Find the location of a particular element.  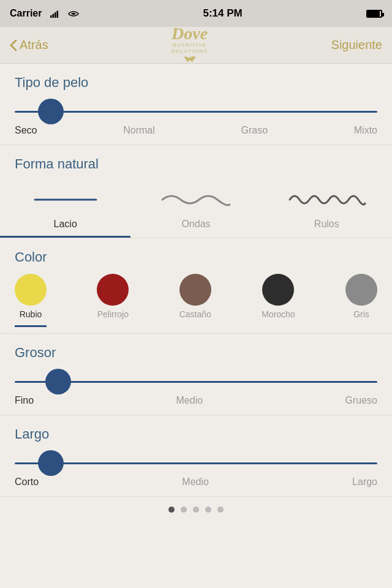

largo-title: Largo is located at coordinates (196, 434).